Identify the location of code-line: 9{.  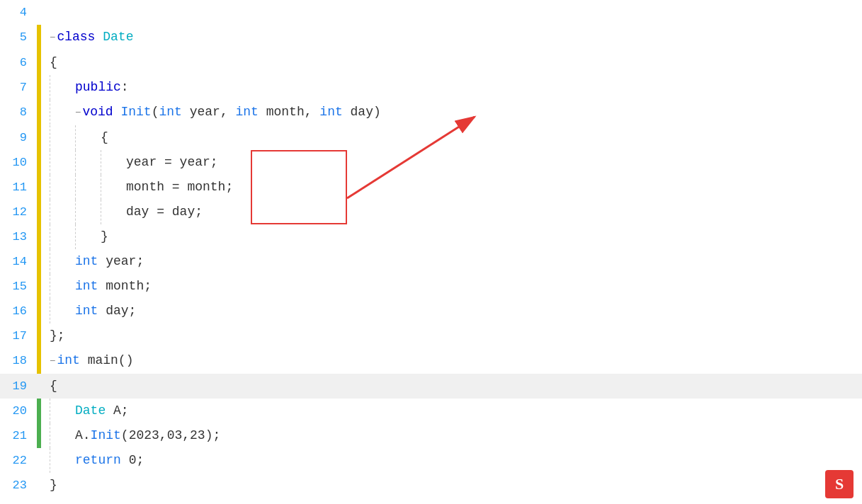
(431, 137).